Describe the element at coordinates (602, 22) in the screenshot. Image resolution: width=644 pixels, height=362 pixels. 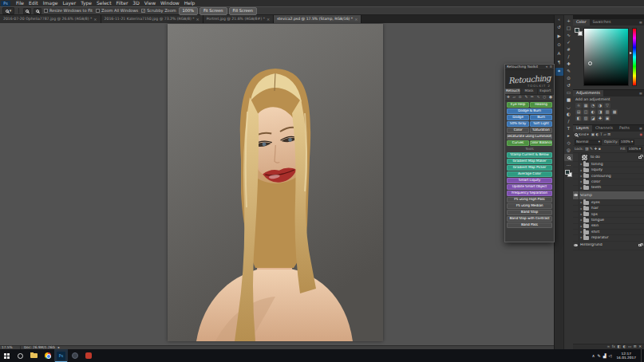
I see `color-tab-swatches: Swatches` at that location.